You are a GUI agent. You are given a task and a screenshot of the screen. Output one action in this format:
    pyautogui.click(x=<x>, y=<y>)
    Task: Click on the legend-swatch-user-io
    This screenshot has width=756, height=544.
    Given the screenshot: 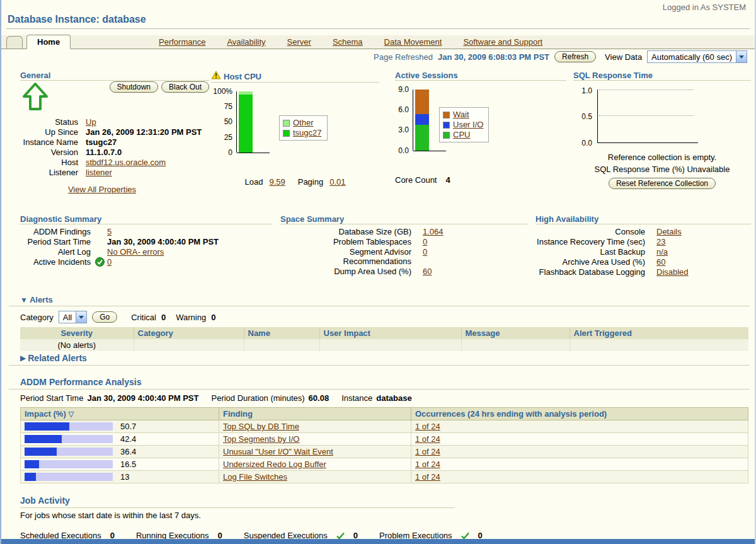 What is the action you would take?
    pyautogui.click(x=446, y=125)
    